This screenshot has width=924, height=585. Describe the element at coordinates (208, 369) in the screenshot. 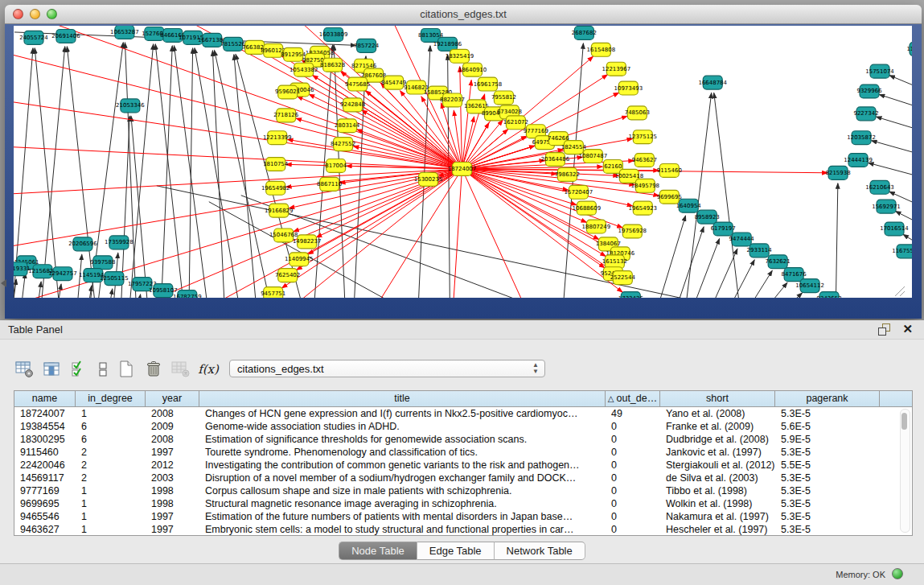

I see `formula-builder-button: f(x)` at that location.